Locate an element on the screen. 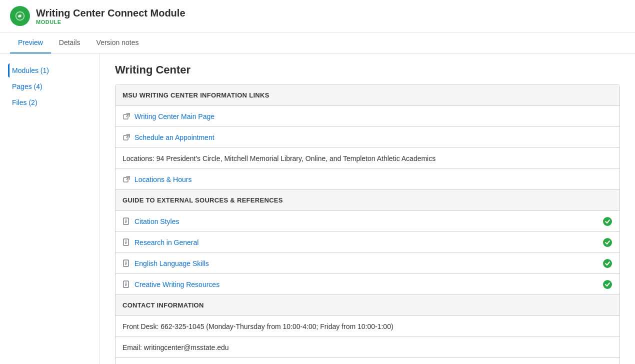 This screenshot has height=364, width=635. app-header: Writing Center Connect Module MODULE is located at coordinates (318, 16).